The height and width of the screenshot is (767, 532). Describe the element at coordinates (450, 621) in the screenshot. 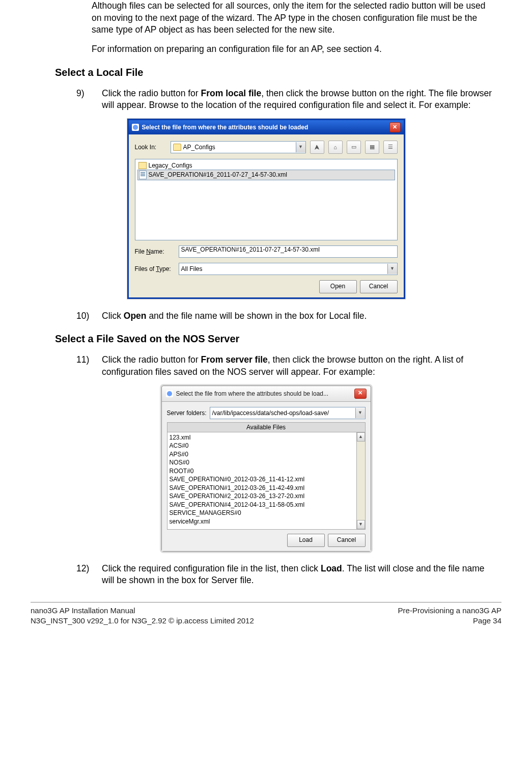

I see `footer-page-number: Page 34` at that location.